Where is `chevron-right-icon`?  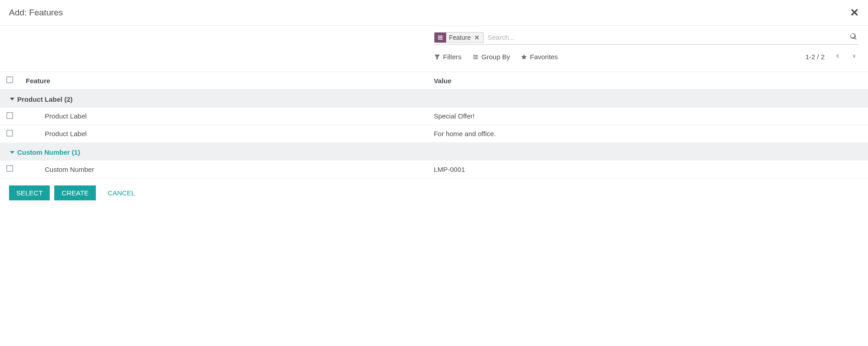
chevron-right-icon is located at coordinates (854, 56).